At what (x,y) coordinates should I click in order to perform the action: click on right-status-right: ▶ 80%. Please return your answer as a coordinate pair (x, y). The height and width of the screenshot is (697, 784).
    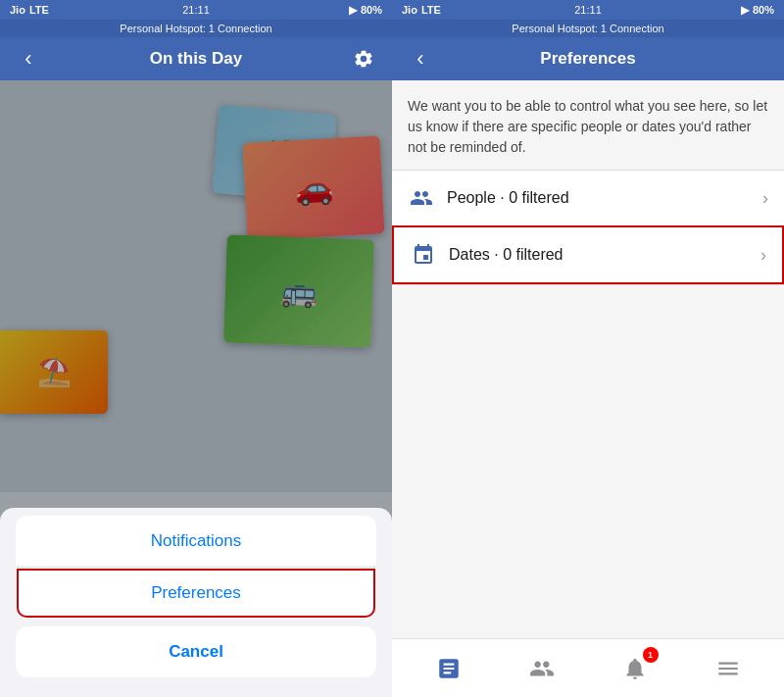
    Looking at the image, I should click on (758, 10).